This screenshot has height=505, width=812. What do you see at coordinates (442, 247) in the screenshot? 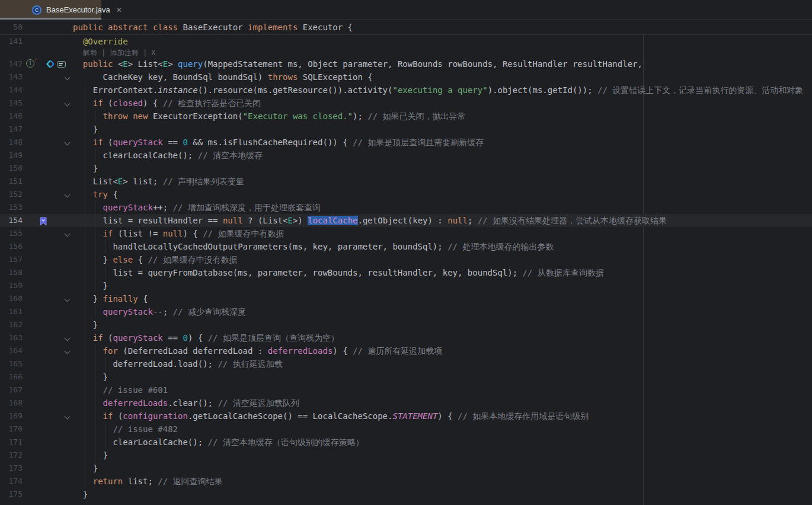
I see `code-text: handleLocallyCachedOutputParameters(ms, …` at bounding box center [442, 247].